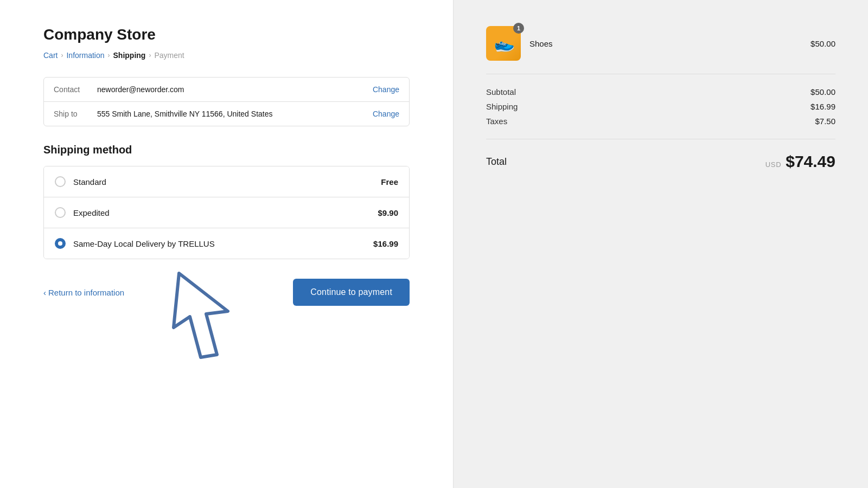  Describe the element at coordinates (774, 165) in the screenshot. I see `total-currency: USD` at that location.